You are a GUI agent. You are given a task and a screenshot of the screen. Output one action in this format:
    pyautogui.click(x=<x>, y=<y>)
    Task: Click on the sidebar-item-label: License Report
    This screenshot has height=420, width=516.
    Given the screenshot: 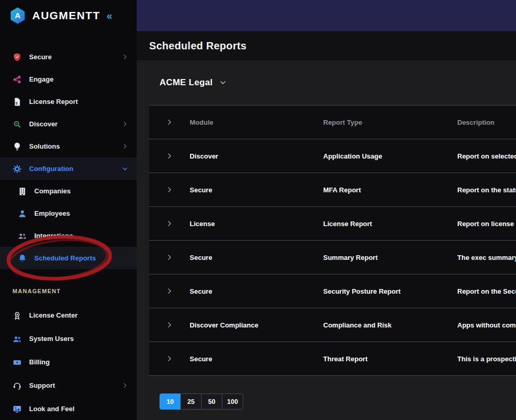 What is the action you would take?
    pyautogui.click(x=79, y=102)
    